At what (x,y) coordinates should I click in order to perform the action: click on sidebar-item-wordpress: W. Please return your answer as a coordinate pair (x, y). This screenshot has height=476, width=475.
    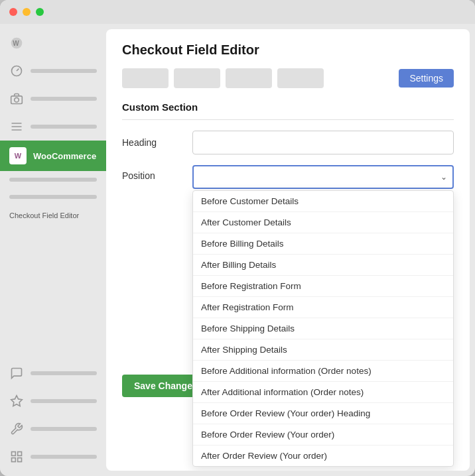
    Looking at the image, I should click on (53, 43).